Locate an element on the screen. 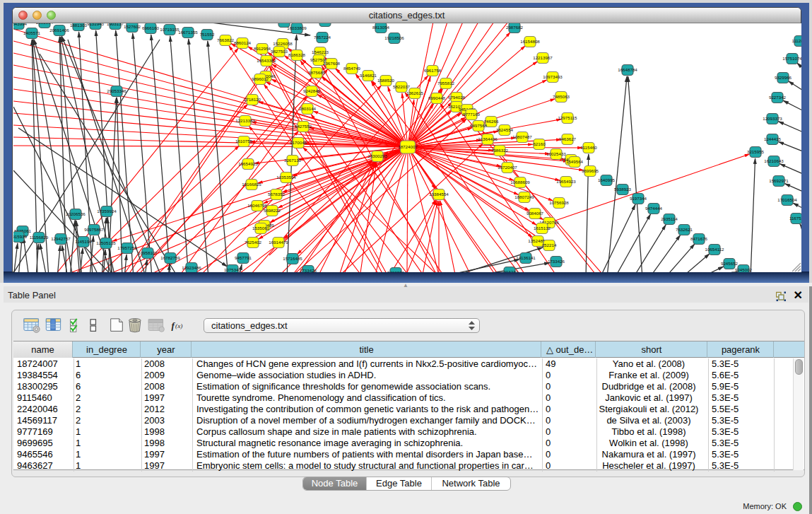  svg-text: 8427552 is located at coordinates (304, 126).